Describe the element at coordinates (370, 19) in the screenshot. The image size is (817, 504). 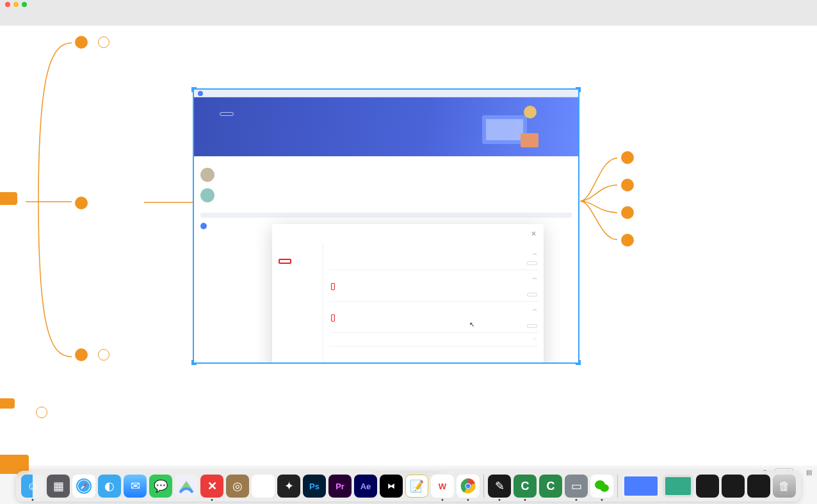
I see `topic-icon` at that location.